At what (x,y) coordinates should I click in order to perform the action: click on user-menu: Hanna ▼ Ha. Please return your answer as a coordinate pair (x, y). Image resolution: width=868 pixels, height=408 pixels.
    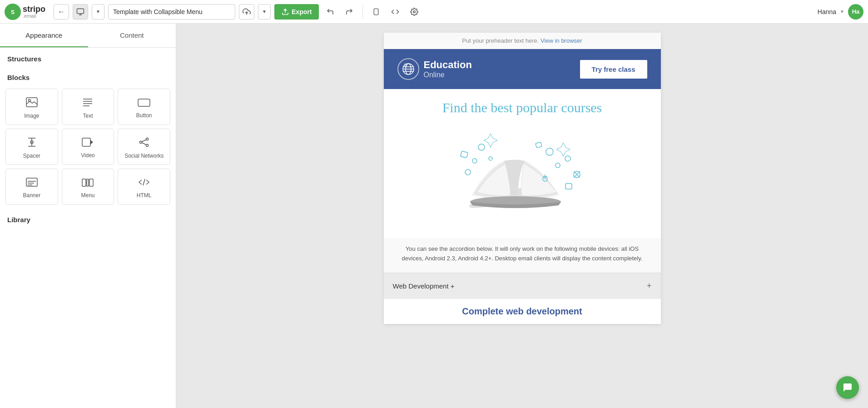
    Looking at the image, I should click on (840, 12).